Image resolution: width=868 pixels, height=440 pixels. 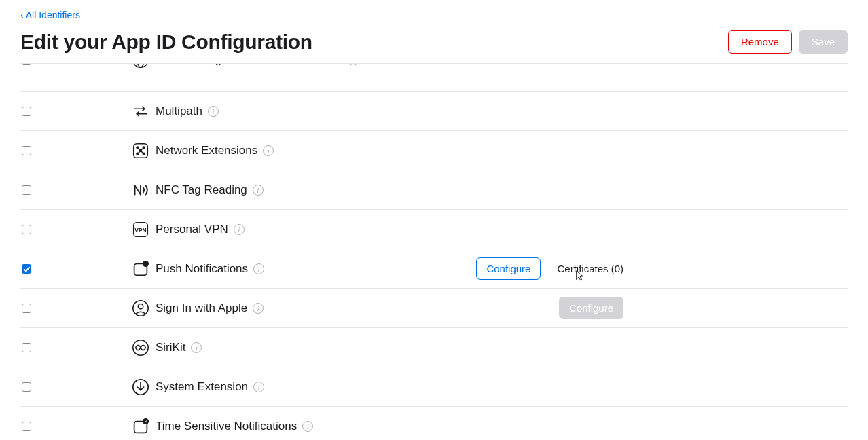 What do you see at coordinates (434, 230) in the screenshot?
I see `capability-row-personal-vpn: VPN Personal VPN i` at bounding box center [434, 230].